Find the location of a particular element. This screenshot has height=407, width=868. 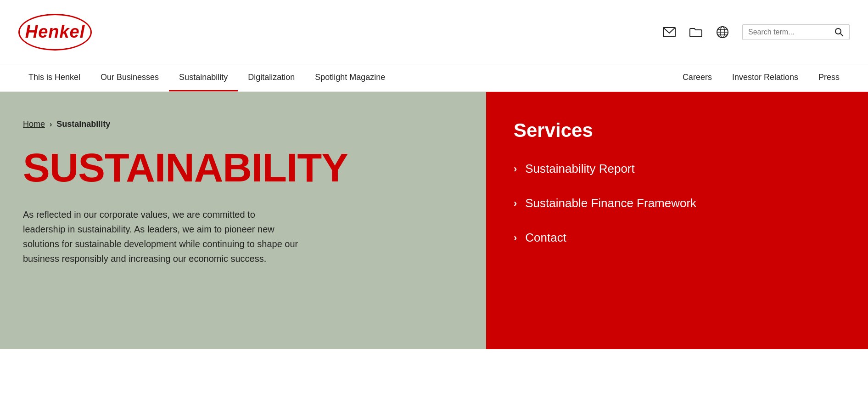

nav-item-press: Press is located at coordinates (829, 78).